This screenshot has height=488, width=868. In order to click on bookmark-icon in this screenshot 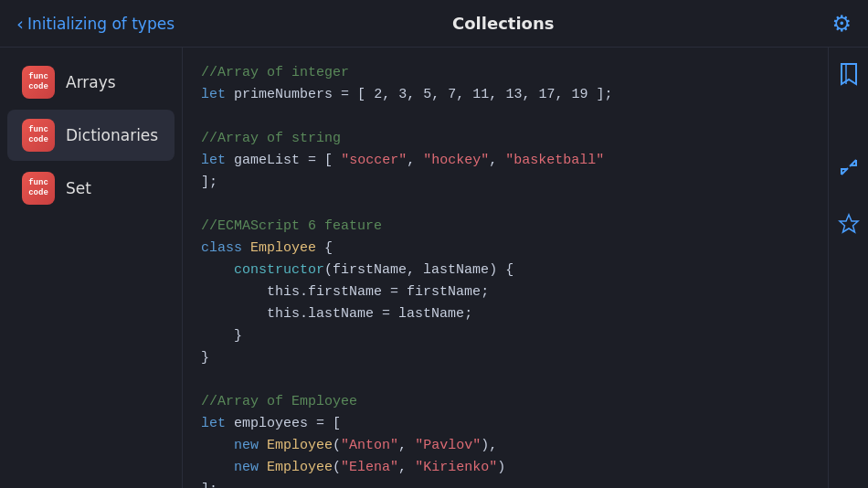, I will do `click(849, 74)`.